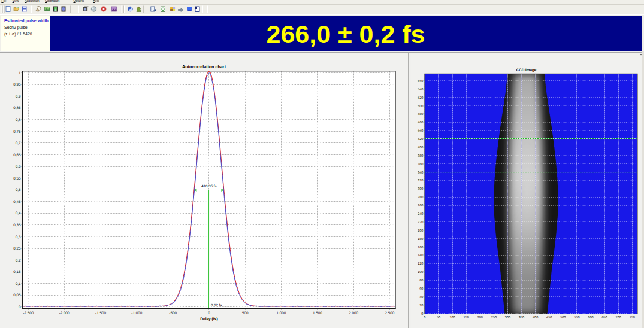 This screenshot has width=644, height=328. Describe the element at coordinates (17, 108) in the screenshot. I see `svg-text: 0,85` at that location.